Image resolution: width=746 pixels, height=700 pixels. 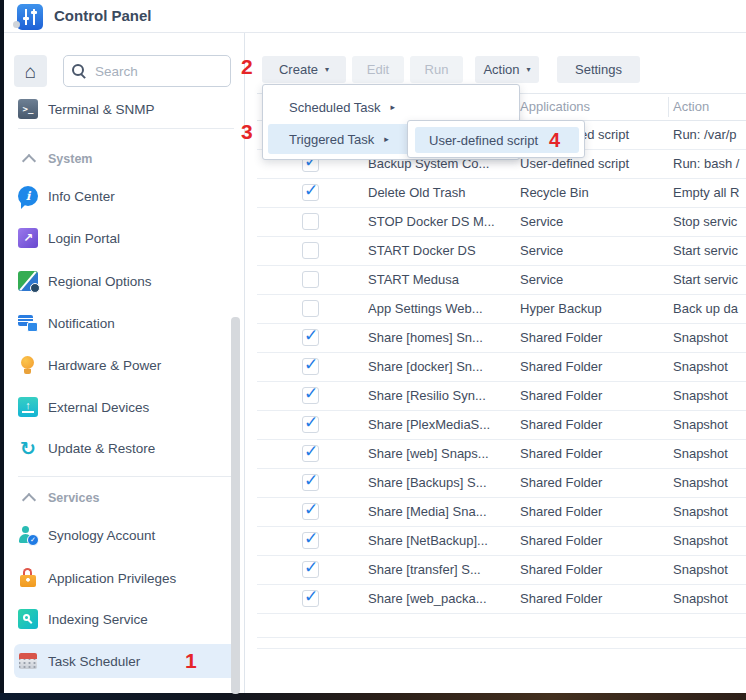 What do you see at coordinates (102, 448) in the screenshot?
I see `sidebar-item-label: Update & Restore` at bounding box center [102, 448].